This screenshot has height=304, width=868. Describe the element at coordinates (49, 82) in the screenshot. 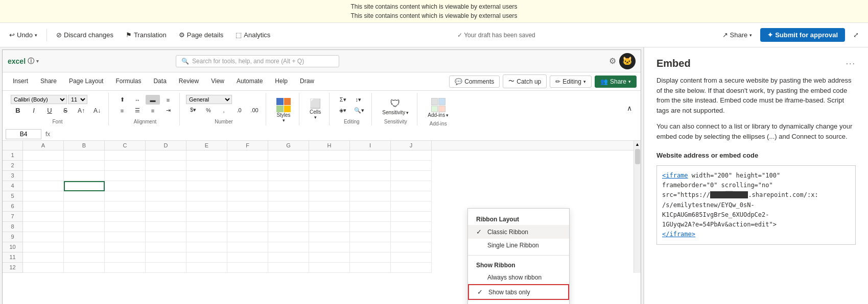

I see `tab-share: Share` at that location.